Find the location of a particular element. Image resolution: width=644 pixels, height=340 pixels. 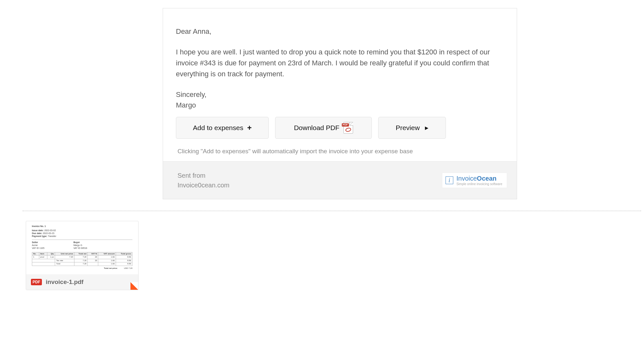

pdf-badge-icon: PDF is located at coordinates (36, 282).